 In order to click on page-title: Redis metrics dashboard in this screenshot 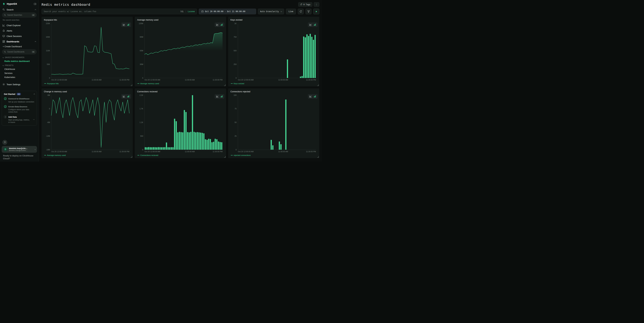, I will do `click(170, 4)`.